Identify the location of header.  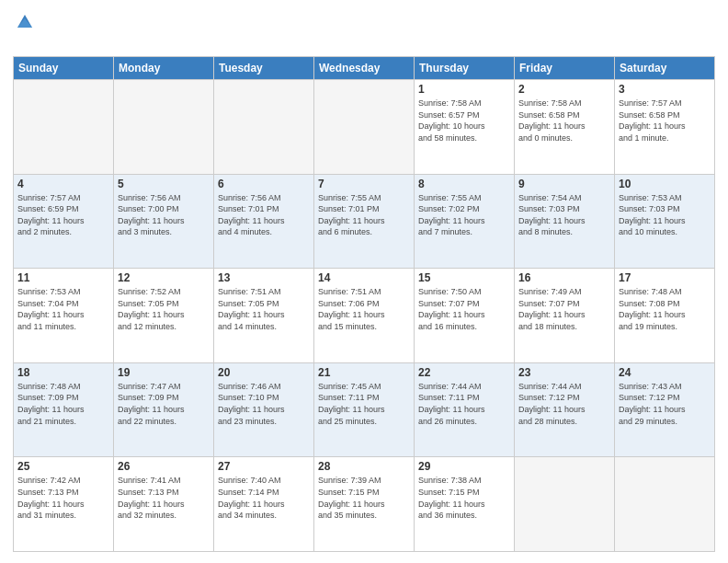
(364, 29).